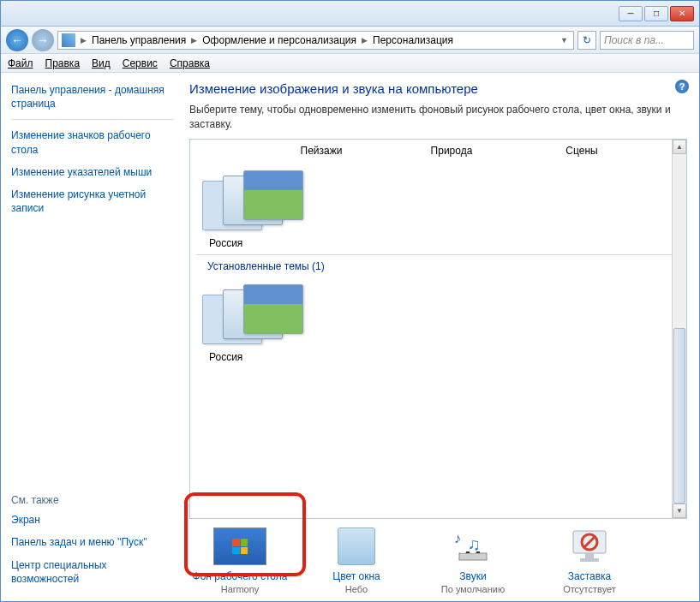 Image resolution: width=700 pixels, height=602 pixels. What do you see at coordinates (141, 63) in the screenshot?
I see `menu-service: Сервис` at bounding box center [141, 63].